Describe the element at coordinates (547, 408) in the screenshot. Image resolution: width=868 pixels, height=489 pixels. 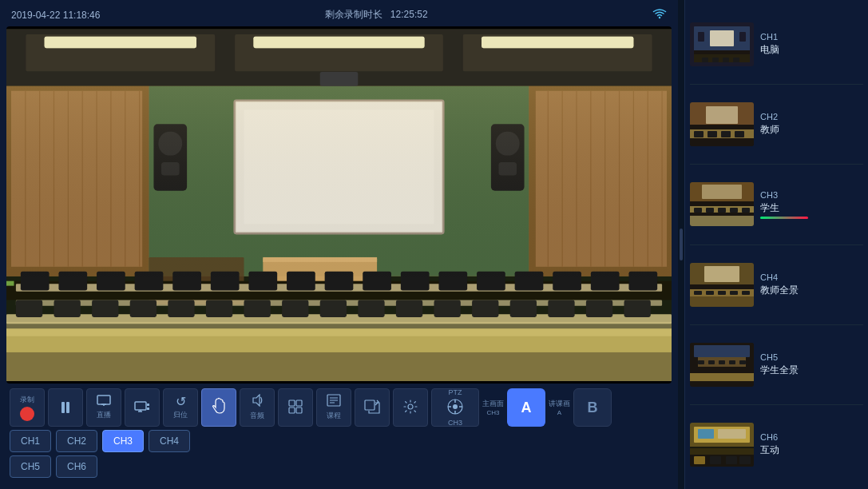
I see `ab-section: 主画面 CH3 A 讲课画 A B` at that location.